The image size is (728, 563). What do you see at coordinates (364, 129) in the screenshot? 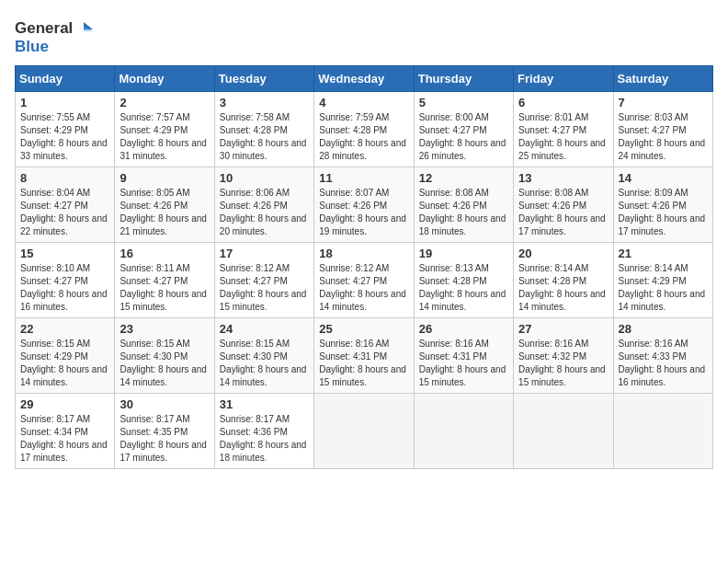
I see `calendar-cell: 4Sunrise: 7:59 AMSunset: 4:28 PMDaylight…` at bounding box center [364, 129].